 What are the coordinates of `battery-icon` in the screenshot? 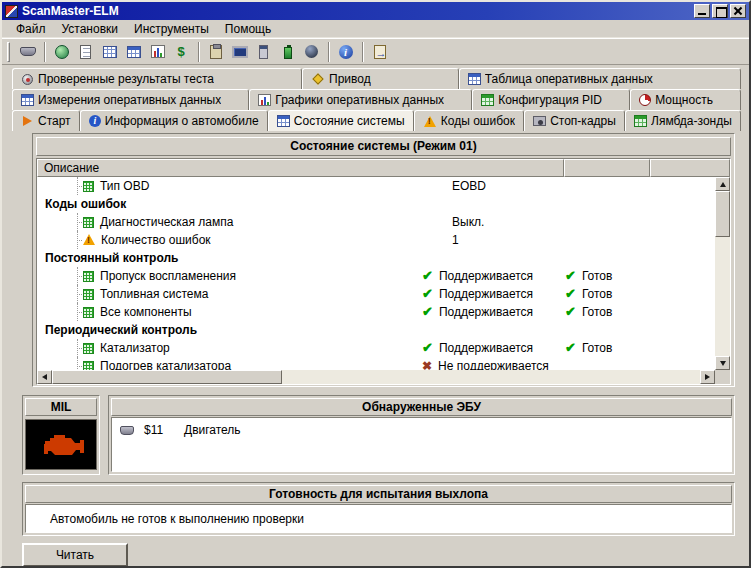 It's located at (288, 53).